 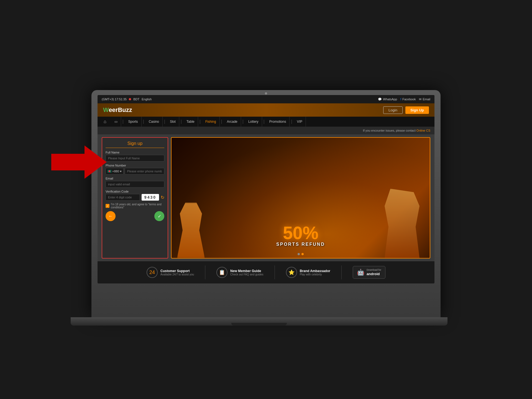 I want to click on download-large: android, so click(x=373, y=274).